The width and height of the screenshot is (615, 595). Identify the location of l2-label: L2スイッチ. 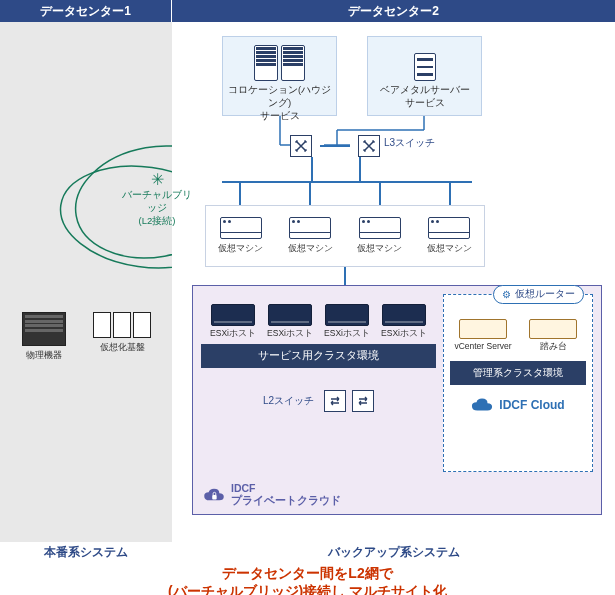
(288, 401).